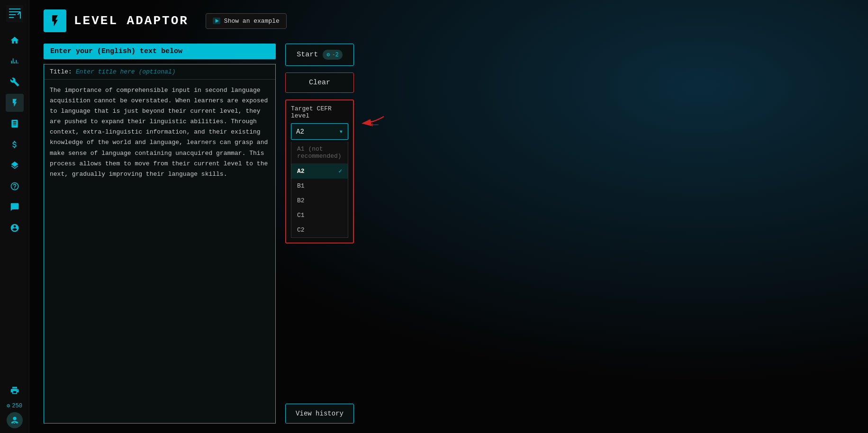 This screenshot has height=433, width=868. What do you see at coordinates (15, 186) in the screenshot?
I see `help-icon` at bounding box center [15, 186].